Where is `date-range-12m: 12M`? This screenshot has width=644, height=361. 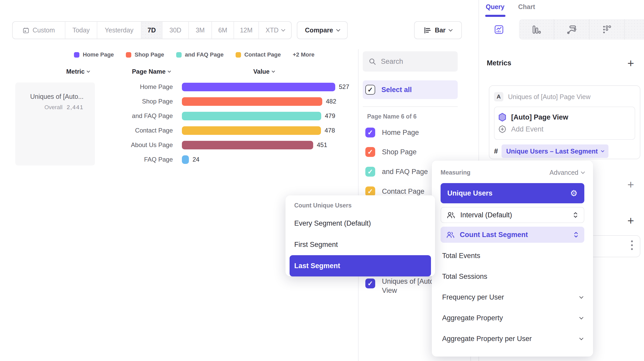 date-range-12m: 12M is located at coordinates (246, 30).